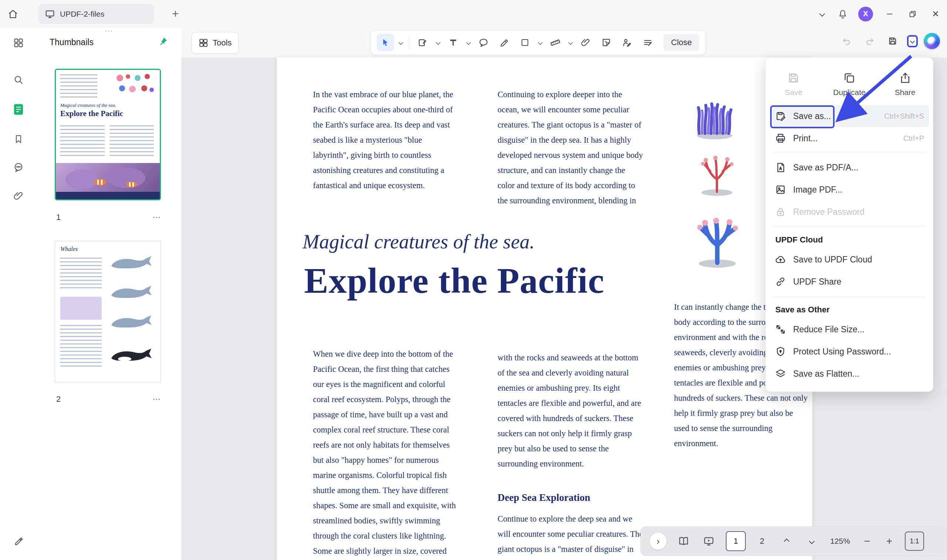 This screenshot has width=947, height=560. I want to click on menu-top-actions: Save Duplicate Share, so click(850, 84).